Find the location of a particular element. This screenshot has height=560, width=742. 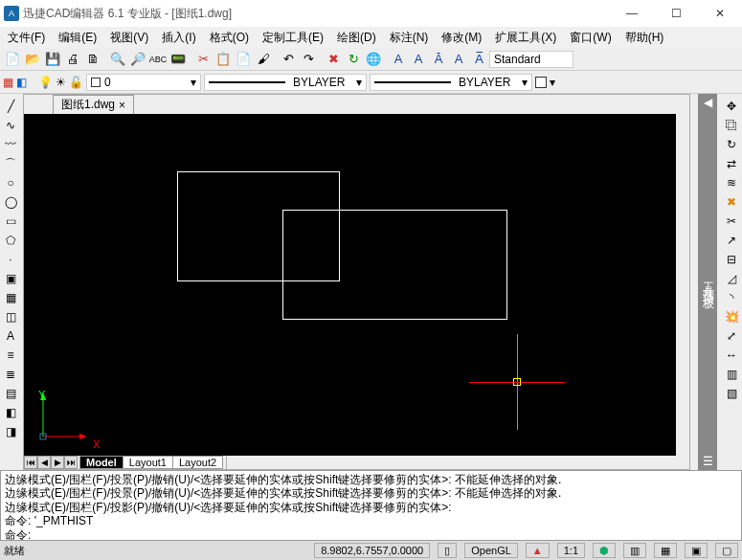

maximize-button: ☐ is located at coordinates (676, 13).